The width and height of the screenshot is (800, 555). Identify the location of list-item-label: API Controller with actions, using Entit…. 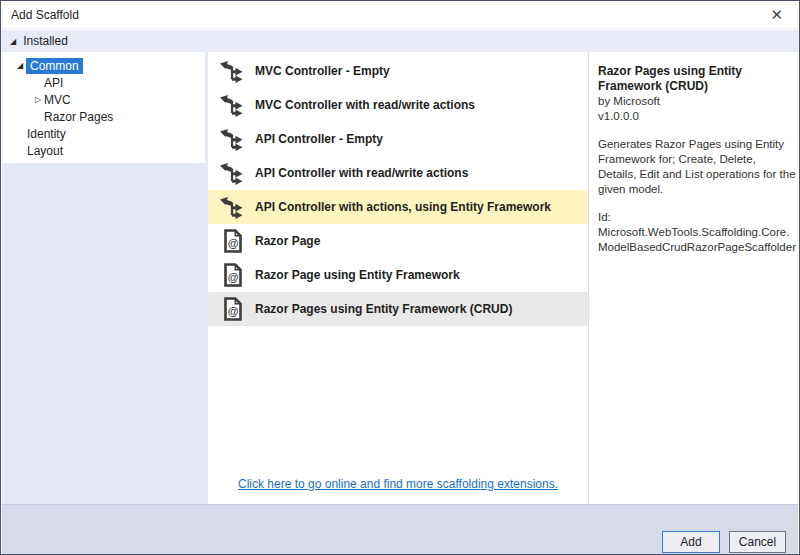
(403, 207).